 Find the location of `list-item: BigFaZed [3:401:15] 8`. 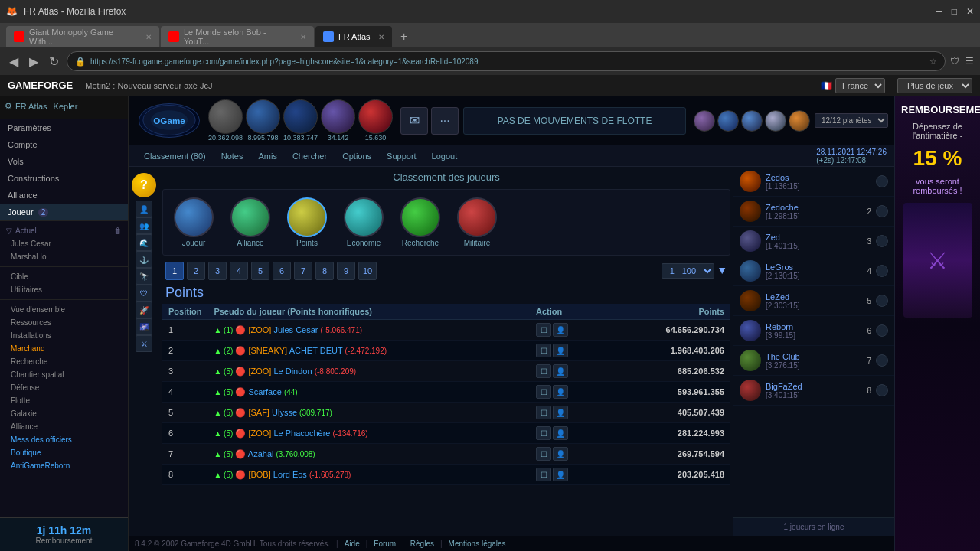

list-item: BigFaZed [3:401:15] 8 is located at coordinates (814, 390).